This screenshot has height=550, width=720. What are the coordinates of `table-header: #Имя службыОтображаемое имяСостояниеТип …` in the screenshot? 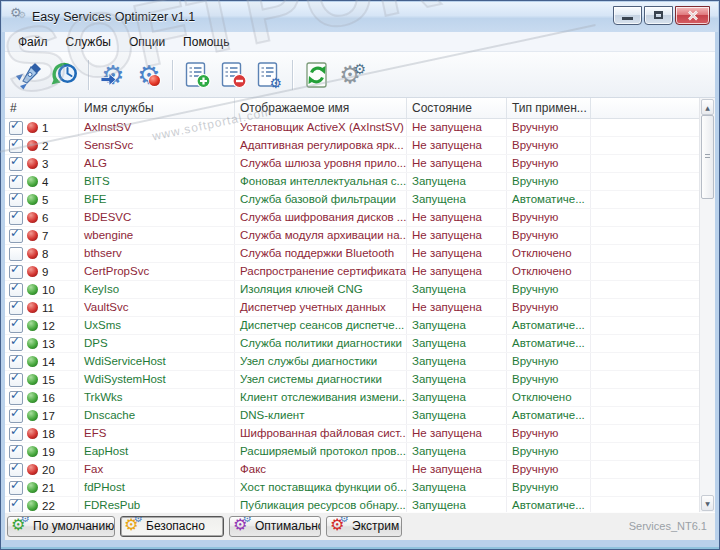 It's located at (352, 108).